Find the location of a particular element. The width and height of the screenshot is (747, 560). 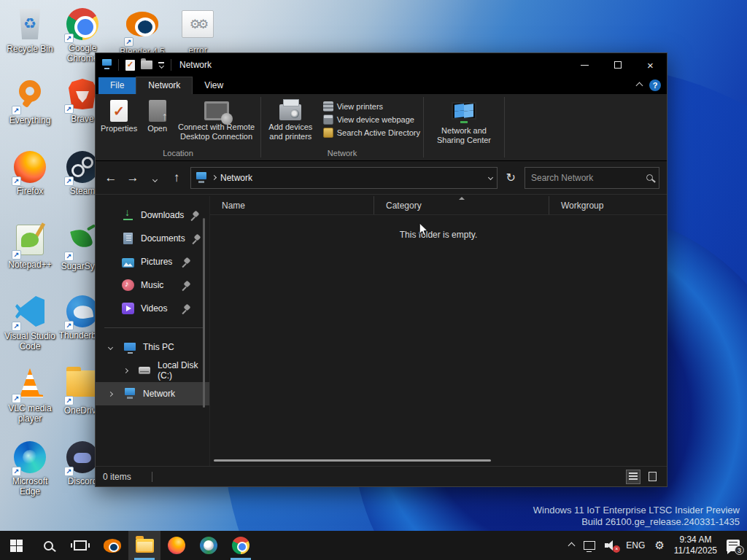

network-sharing-center-button: Network and Sharing Center is located at coordinates (464, 122).